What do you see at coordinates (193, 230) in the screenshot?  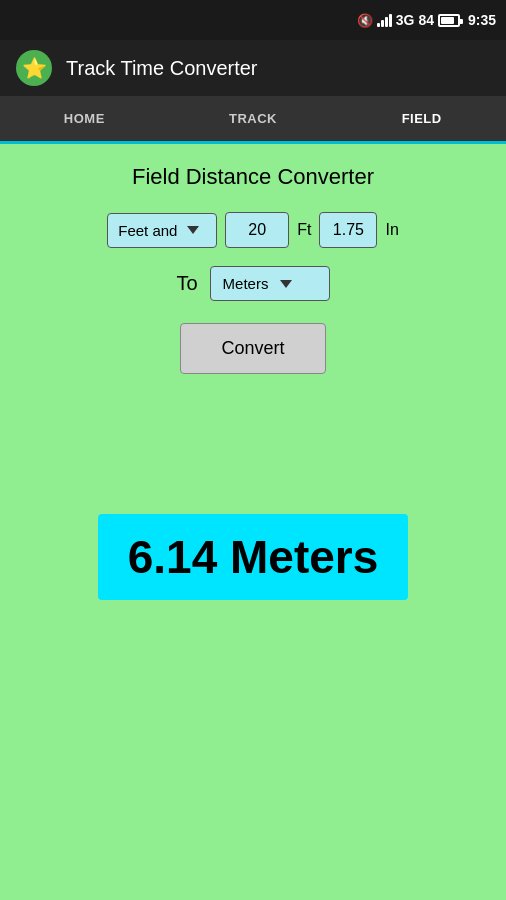 I see `from-unit-arrow-icon` at bounding box center [193, 230].